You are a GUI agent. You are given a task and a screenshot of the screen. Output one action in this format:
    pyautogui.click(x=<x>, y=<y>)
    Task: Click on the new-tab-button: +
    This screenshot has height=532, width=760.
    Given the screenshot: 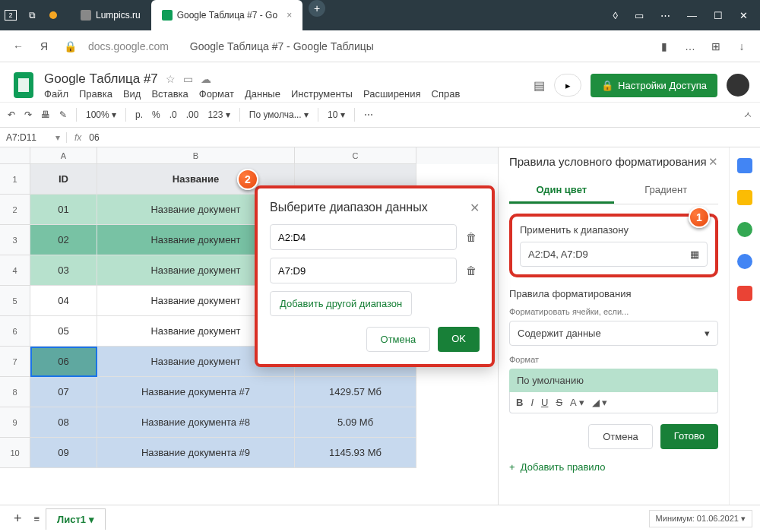 What is the action you would take?
    pyautogui.click(x=317, y=8)
    